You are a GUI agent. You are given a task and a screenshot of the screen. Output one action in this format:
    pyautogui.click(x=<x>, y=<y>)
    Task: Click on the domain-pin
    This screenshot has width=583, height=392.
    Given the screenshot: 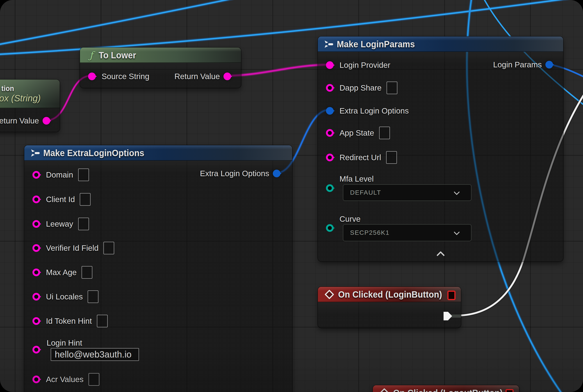 What is the action you would take?
    pyautogui.click(x=38, y=175)
    